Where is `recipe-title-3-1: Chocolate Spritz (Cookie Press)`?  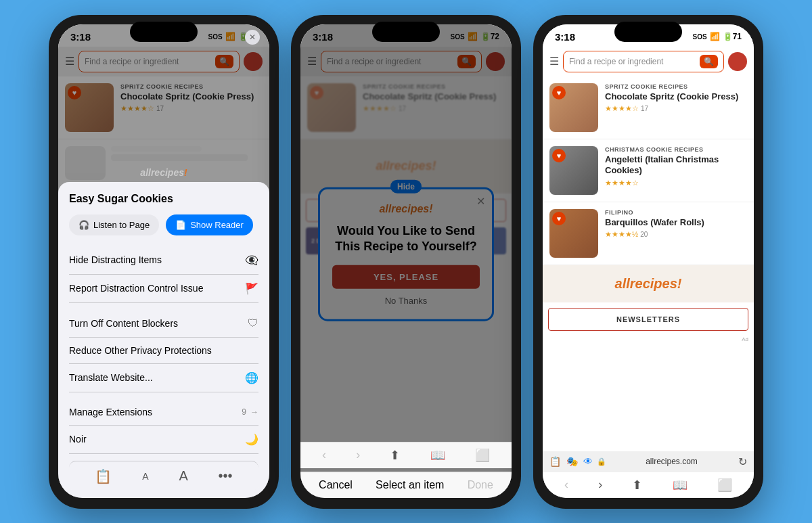
recipe-title-3-1: Chocolate Spritz (Cookie Press) is located at coordinates (676, 97).